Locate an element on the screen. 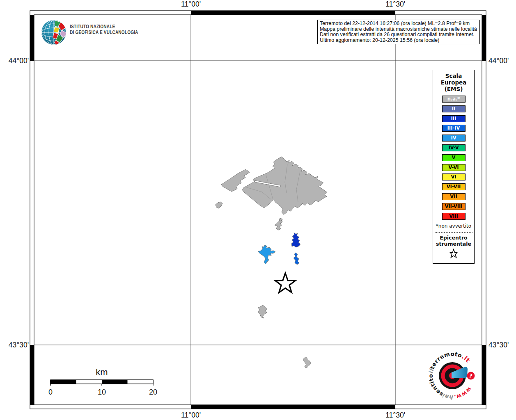  legend-footnote: *non avvertito is located at coordinates (454, 226).